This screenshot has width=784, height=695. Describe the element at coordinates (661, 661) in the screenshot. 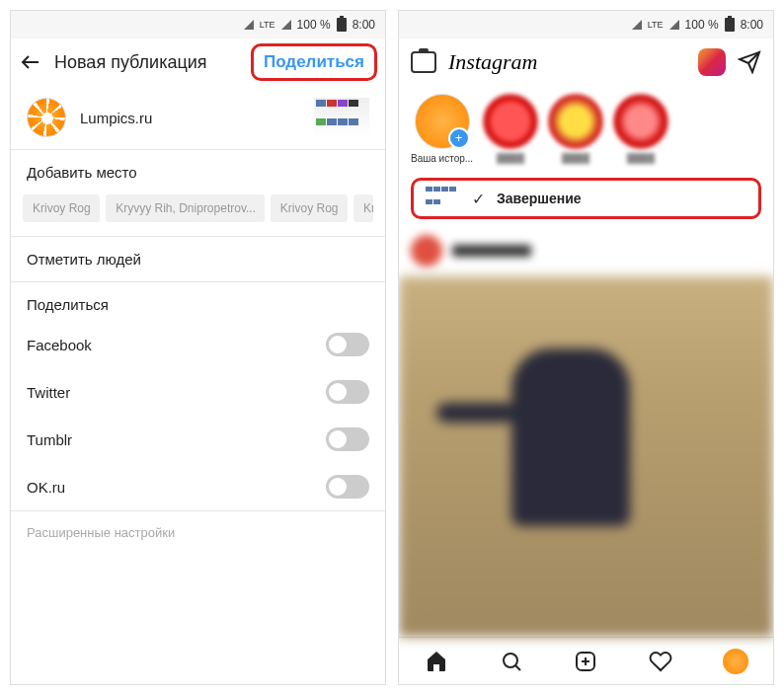

I see `tab-activity` at that location.